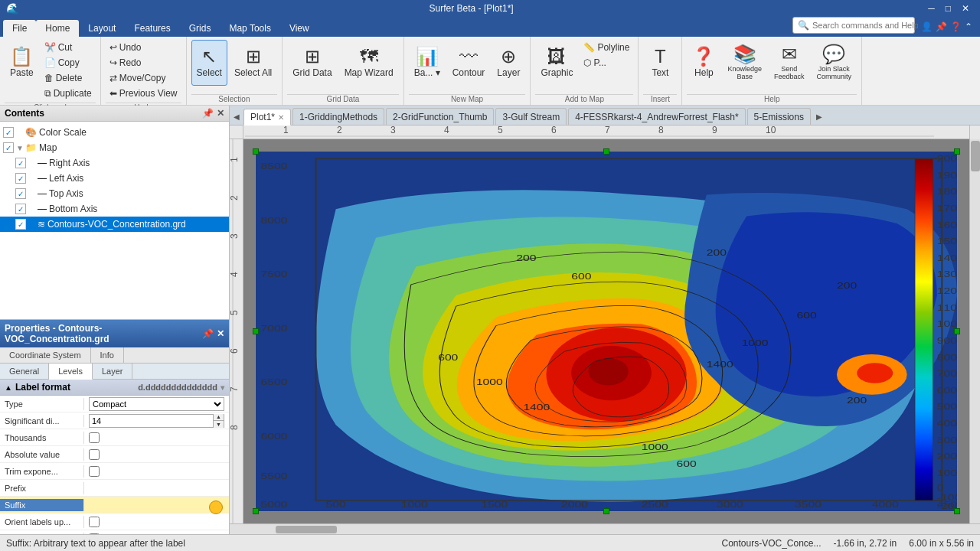 Image resolution: width=980 pixels, height=551 pixels. Describe the element at coordinates (744, 63) in the screenshot. I see `knowledgebase-button: 📚 KnowledgeBase` at that location.